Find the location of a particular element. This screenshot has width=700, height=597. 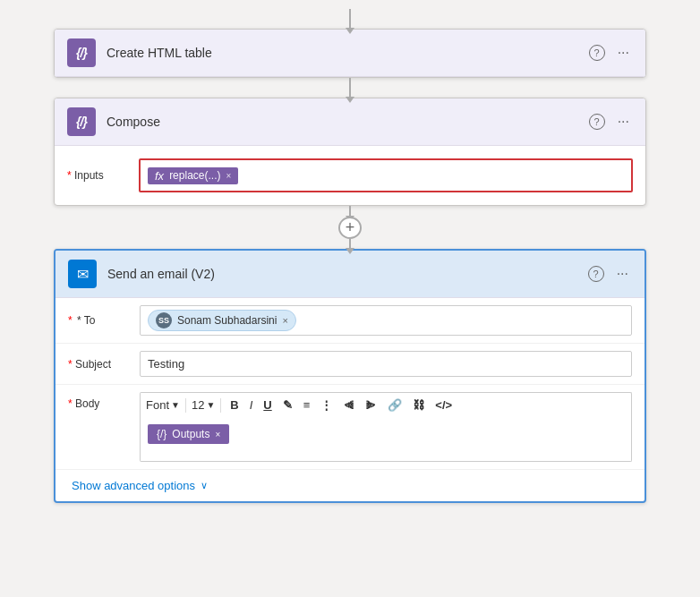

send-email-title: Send an email (V2) is located at coordinates (347, 274).